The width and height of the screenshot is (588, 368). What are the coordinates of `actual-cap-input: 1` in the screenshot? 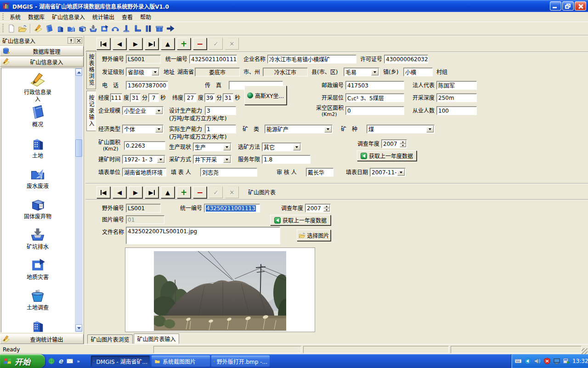 It's located at (220, 129).